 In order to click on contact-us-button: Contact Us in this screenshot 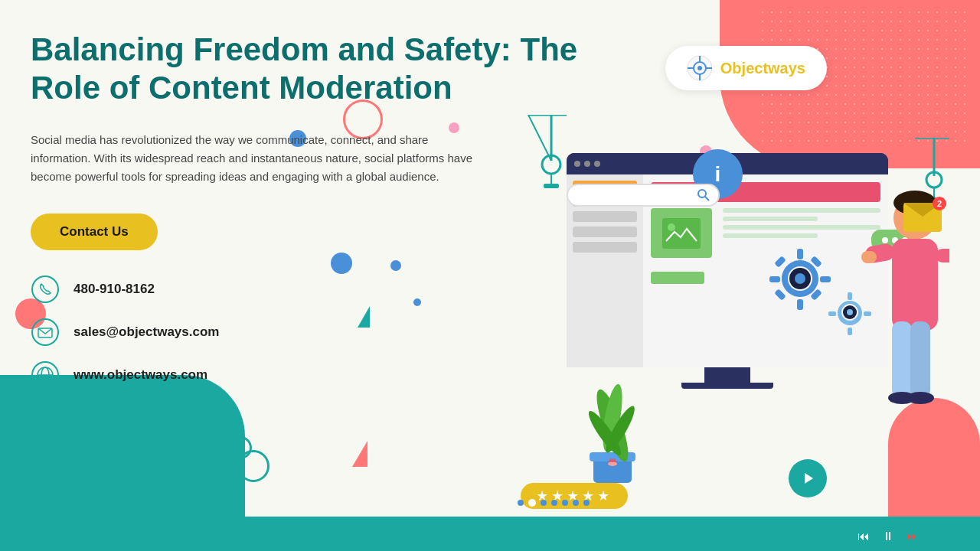, I will do `click(94, 232)`.